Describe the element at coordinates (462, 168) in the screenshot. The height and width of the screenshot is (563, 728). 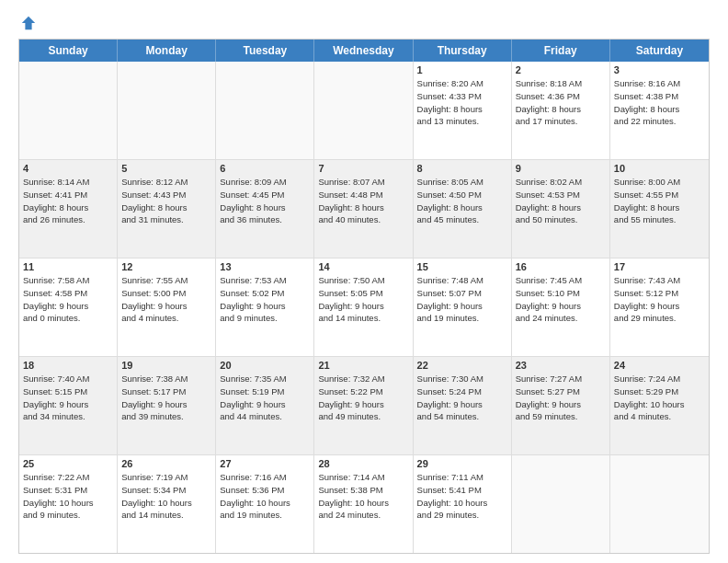
I see `day-number: 8` at that location.